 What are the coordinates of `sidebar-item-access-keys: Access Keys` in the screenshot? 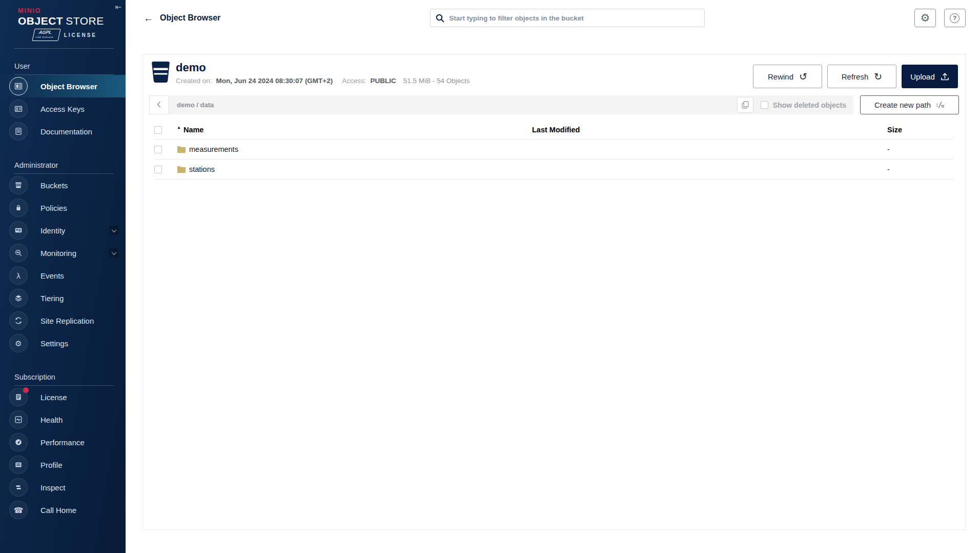 It's located at (63, 109).